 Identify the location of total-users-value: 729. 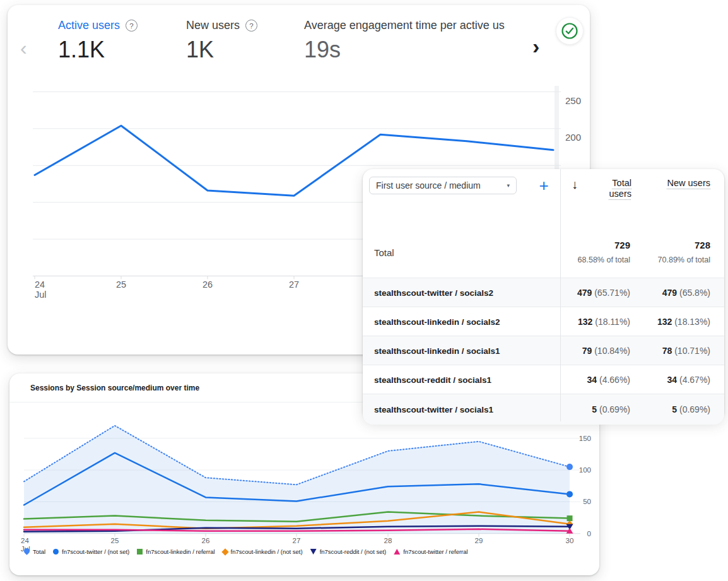
(604, 245).